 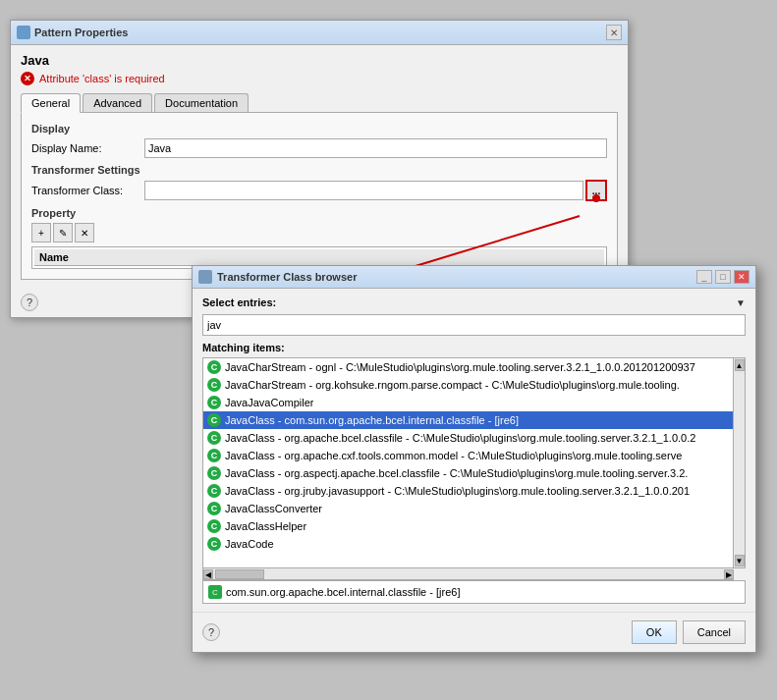 What do you see at coordinates (596, 190) in the screenshot?
I see `browse-button: ...` at bounding box center [596, 190].